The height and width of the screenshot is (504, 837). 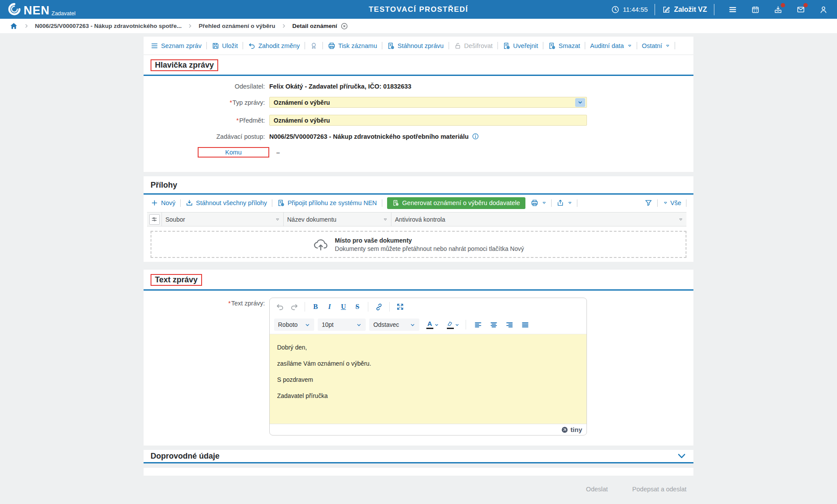 I want to click on editor-content-area: Dobrý den, zasíláme Vám oznámení o výběr…, so click(x=428, y=379).